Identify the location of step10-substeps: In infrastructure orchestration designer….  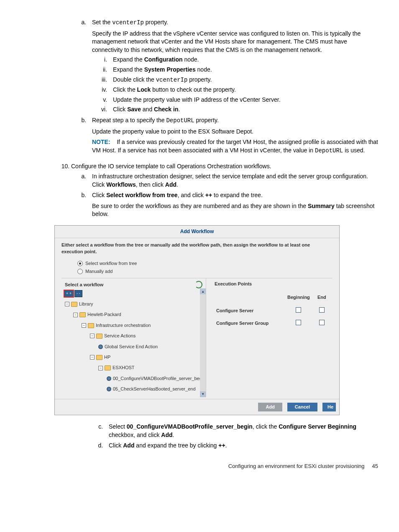
(225, 195).